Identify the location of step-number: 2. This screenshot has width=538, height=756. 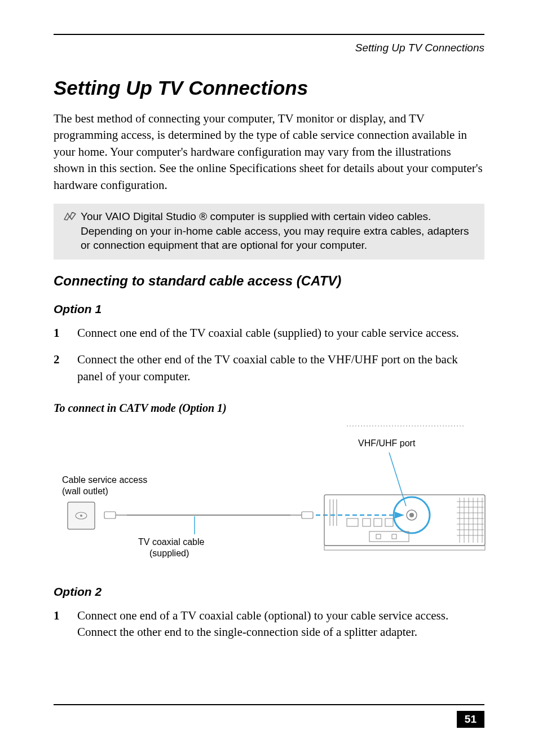
(59, 368).